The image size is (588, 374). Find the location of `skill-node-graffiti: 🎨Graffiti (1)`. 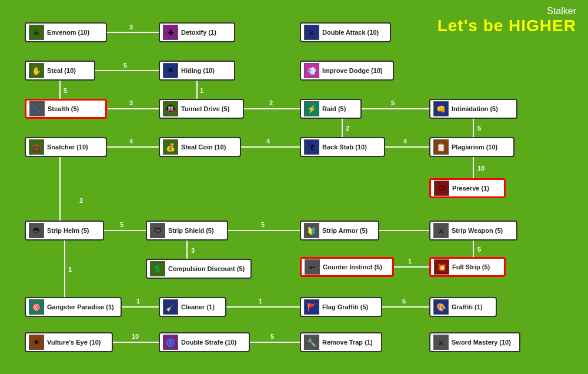

skill-node-graffiti: 🎨Graffiti (1) is located at coordinates (463, 307).